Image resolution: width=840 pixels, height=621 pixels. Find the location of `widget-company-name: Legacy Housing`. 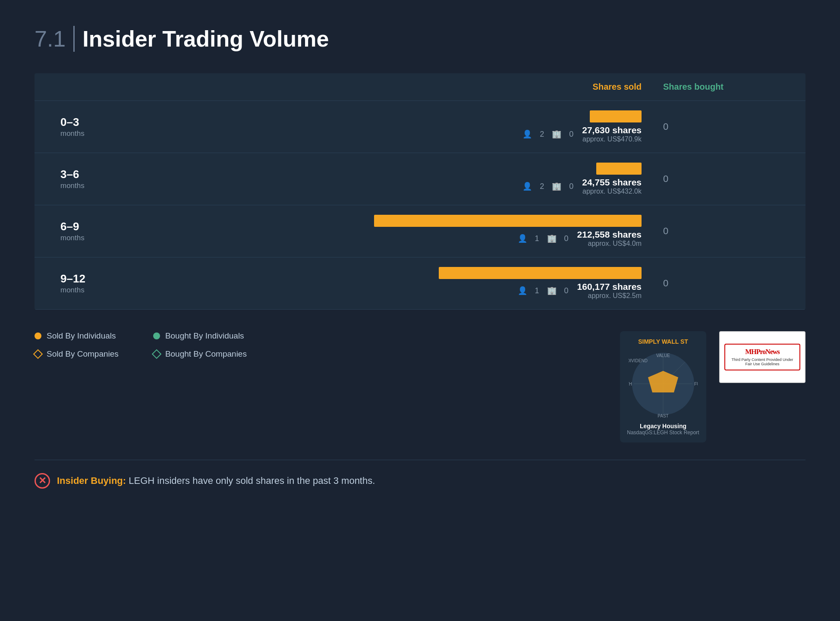

widget-company-name: Legacy Housing is located at coordinates (663, 426).